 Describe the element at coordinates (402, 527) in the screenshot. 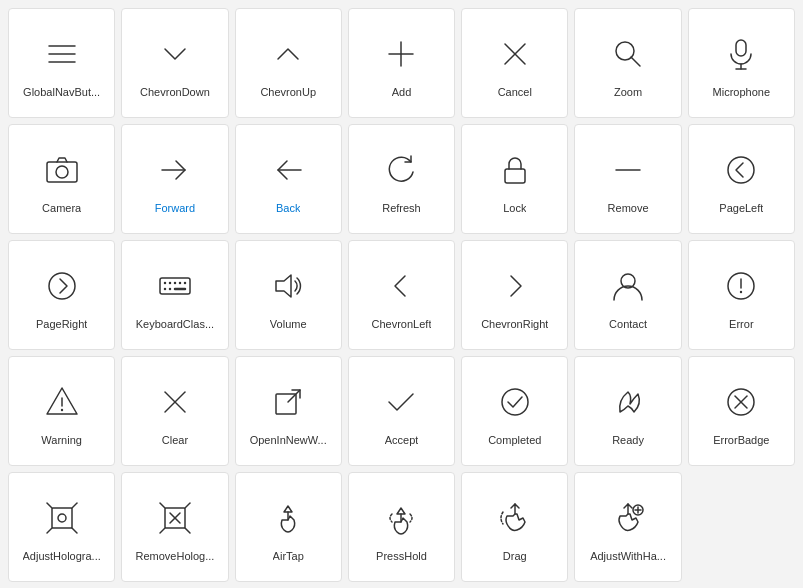

I see `icon-cell-press-hold: PressHold` at that location.